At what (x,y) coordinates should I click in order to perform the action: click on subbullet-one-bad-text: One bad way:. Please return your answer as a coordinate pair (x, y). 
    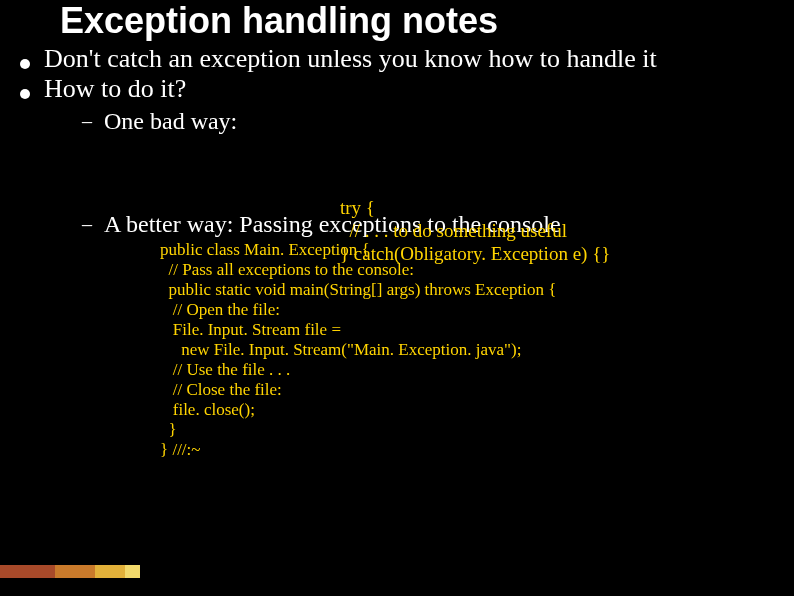
    Looking at the image, I should click on (170, 122).